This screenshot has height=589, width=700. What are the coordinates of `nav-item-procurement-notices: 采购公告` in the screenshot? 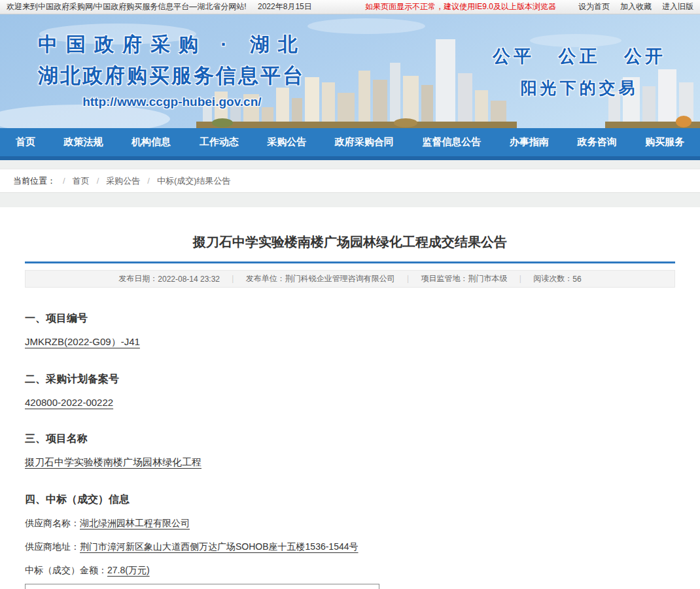 It's located at (287, 143).